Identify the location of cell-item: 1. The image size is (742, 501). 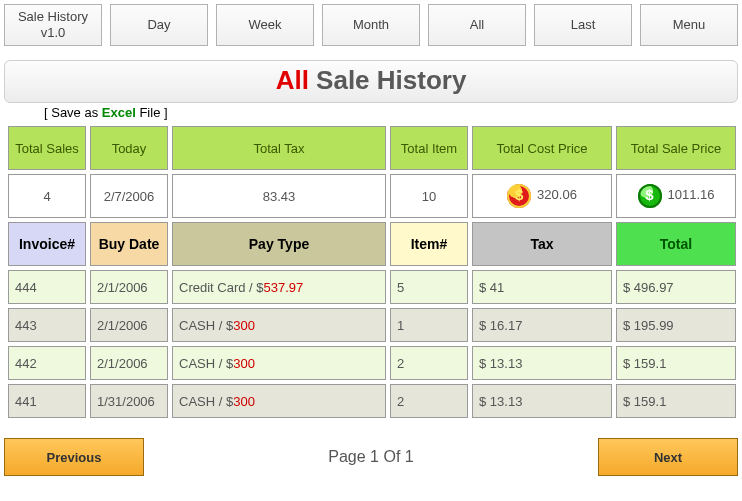
(429, 325).